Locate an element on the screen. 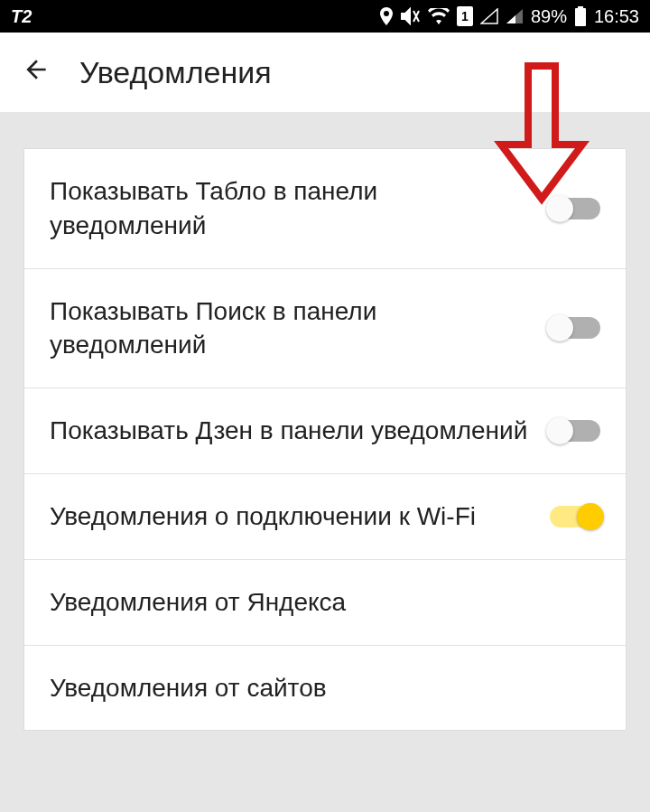 The width and height of the screenshot is (650, 812). setting-label: Уведомления о подключении к Wi-Fi is located at coordinates (300, 517).